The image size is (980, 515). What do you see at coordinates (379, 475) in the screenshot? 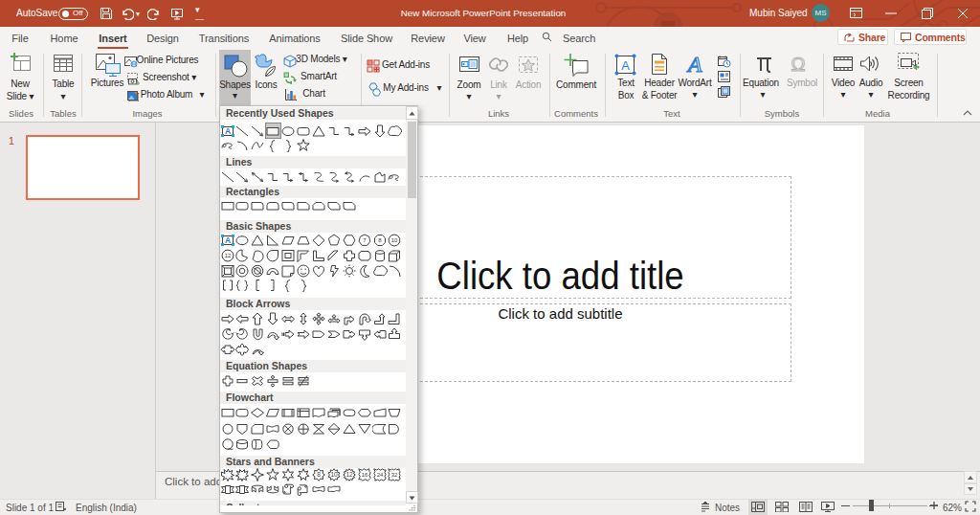
I see `svg-text: 24` at bounding box center [379, 475].